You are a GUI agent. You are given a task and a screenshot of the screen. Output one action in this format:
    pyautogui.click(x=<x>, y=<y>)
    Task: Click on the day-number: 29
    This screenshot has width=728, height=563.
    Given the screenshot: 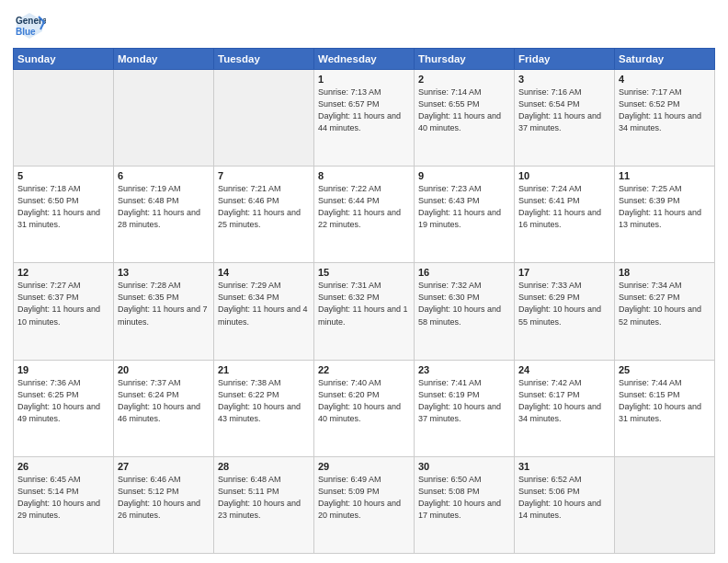 What is the action you would take?
    pyautogui.click(x=364, y=466)
    